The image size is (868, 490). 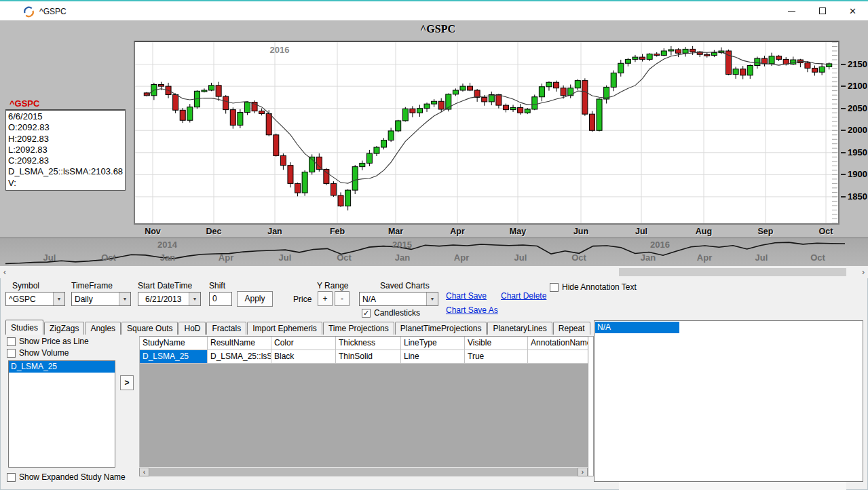 I want to click on table-row: D_LSMA_25D_LSMA_25::lsSMBlackThinSolidLi…, so click(x=364, y=357).